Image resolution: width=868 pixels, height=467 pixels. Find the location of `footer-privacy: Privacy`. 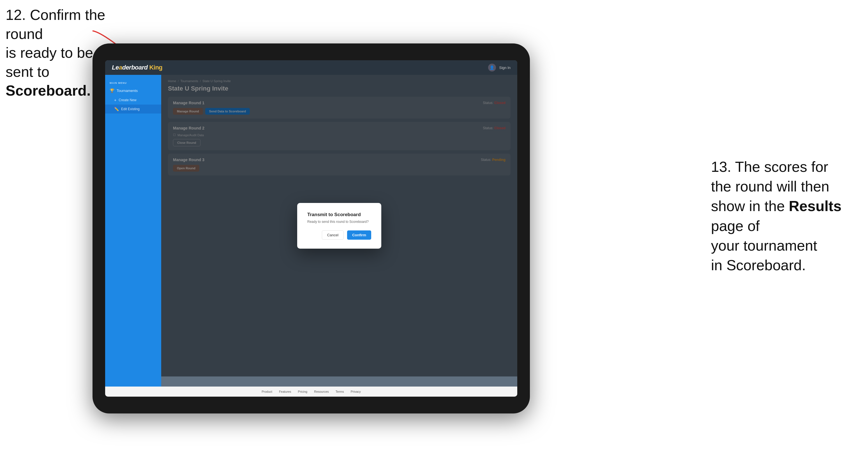

footer-privacy: Privacy is located at coordinates (356, 392).